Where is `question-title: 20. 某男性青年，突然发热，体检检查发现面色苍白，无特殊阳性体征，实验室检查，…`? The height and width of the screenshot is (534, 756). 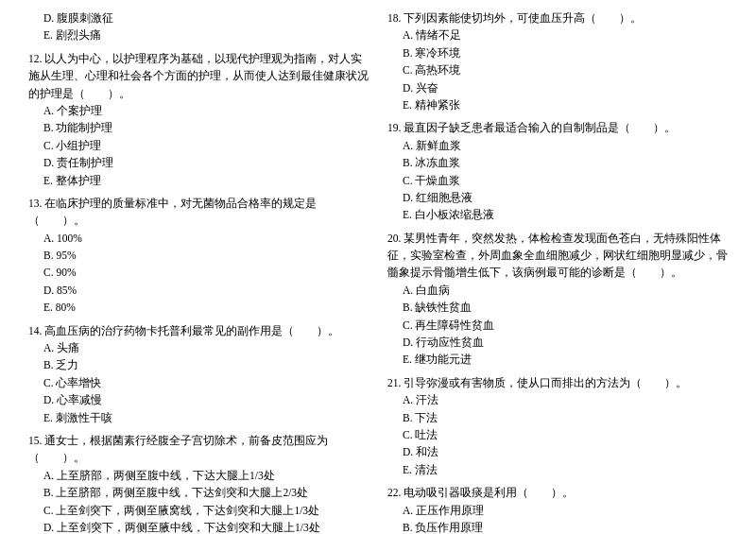
question-title: 20. 某男性青年，突然发热，体检检查发现面色苍白，无特殊阳性体征，实验室检查，… is located at coordinates (558, 255).